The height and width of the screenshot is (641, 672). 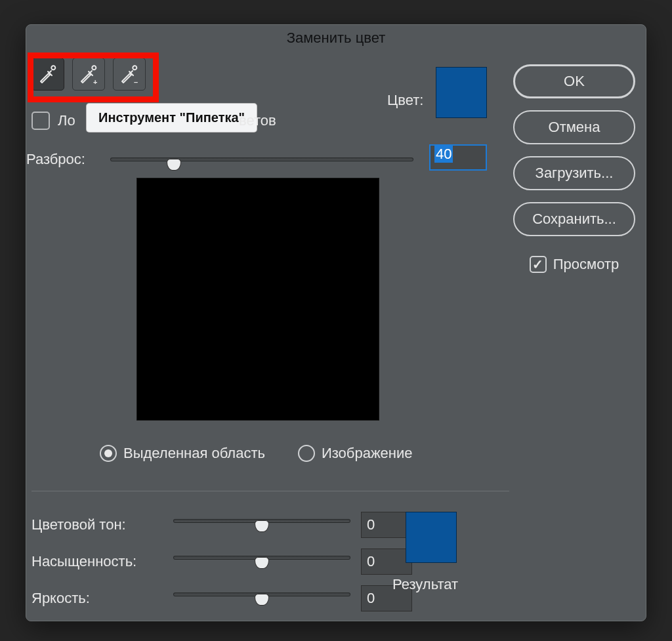 What do you see at coordinates (97, 525) in the screenshot?
I see `hue-label: Цветовой тон:` at bounding box center [97, 525].